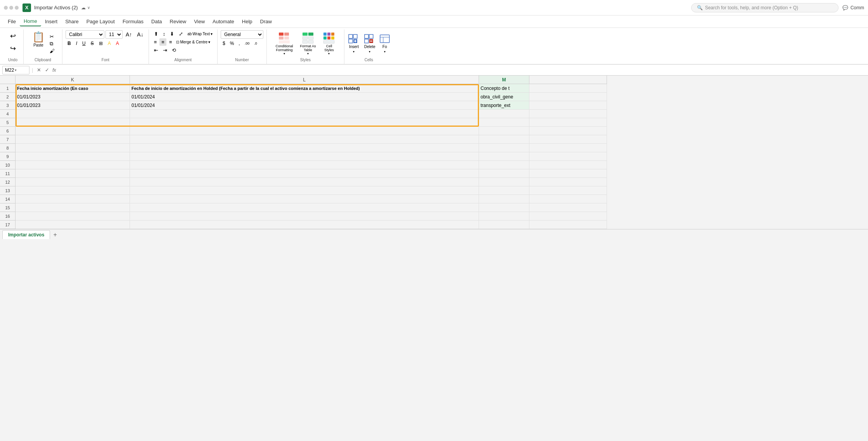 The image size is (868, 441). What do you see at coordinates (504, 208) in the screenshot?
I see `cell-m15` at bounding box center [504, 208].